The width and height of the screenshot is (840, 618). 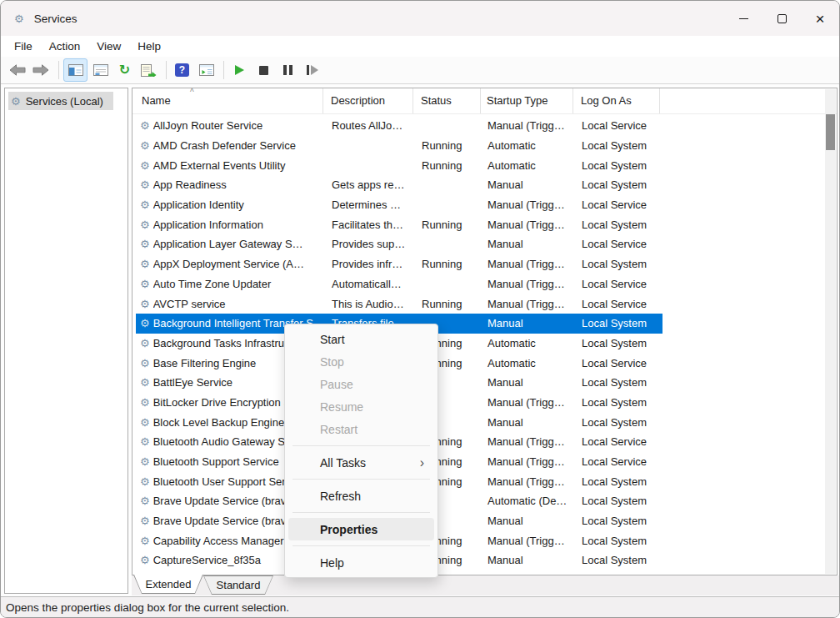 I want to click on minimize-icon, so click(x=743, y=18).